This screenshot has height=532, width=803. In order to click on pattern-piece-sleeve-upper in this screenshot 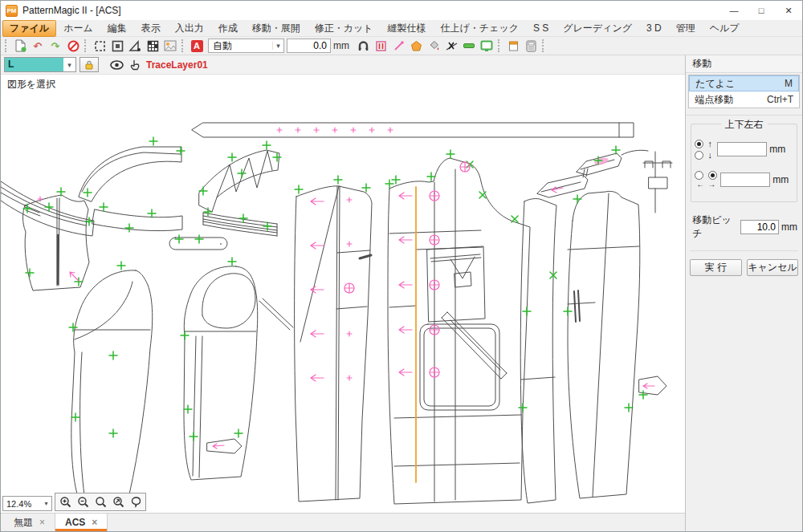, I will do `click(112, 384)`.